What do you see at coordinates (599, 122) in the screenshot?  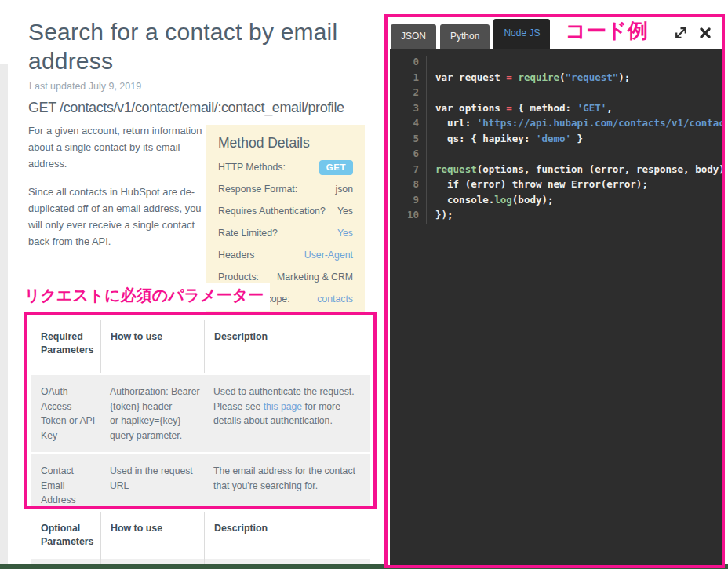 I see `code-token: 'https://api.hubapi.com/contacts/v1/cont…` at bounding box center [599, 122].